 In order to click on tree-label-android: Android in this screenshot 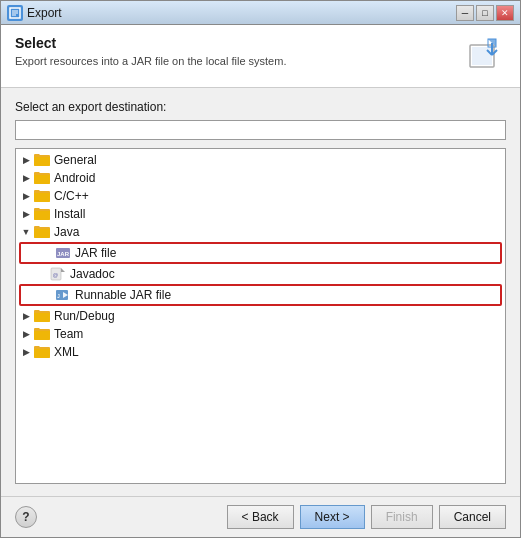, I will do `click(74, 178)`.